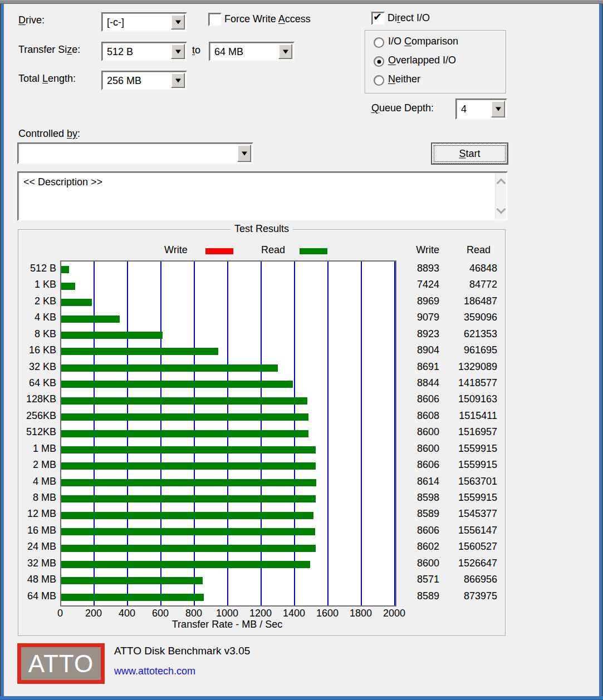  Describe the element at coordinates (194, 613) in the screenshot. I see `x-tick-label: 800` at that location.